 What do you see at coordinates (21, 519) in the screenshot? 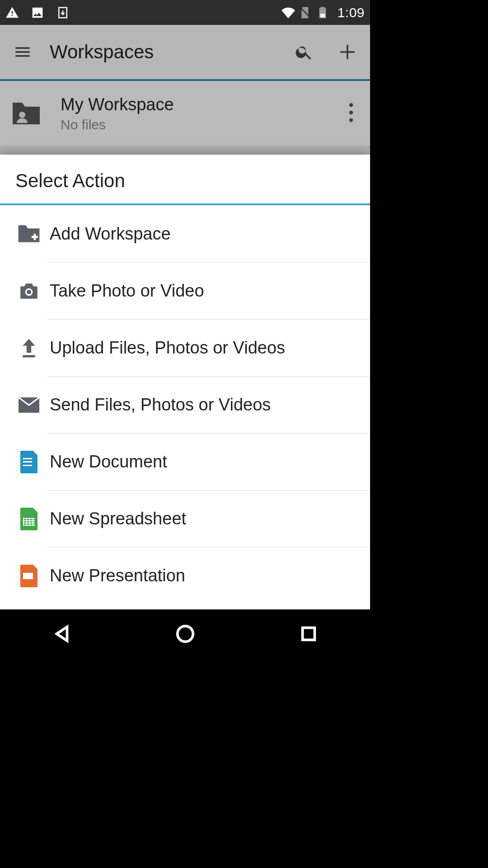
I see `spreadsheet-icon` at bounding box center [21, 519].